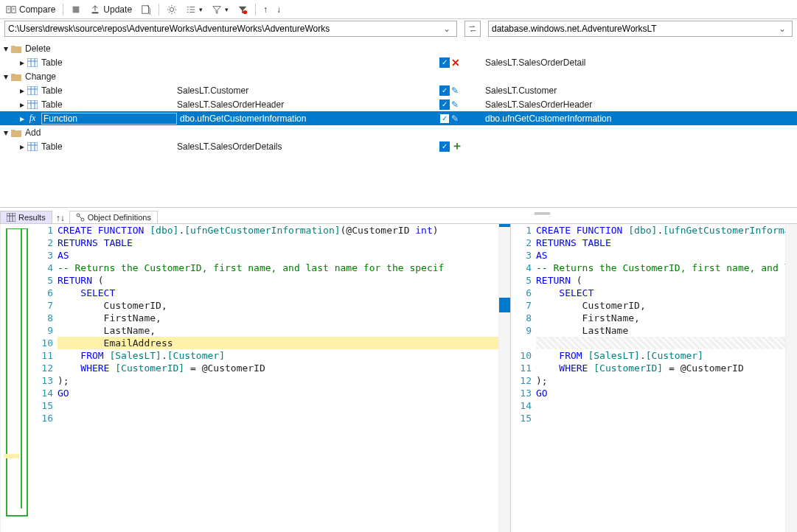 The image size is (797, 532). I want to click on right-gutter: 123456789 101112131415, so click(523, 378).